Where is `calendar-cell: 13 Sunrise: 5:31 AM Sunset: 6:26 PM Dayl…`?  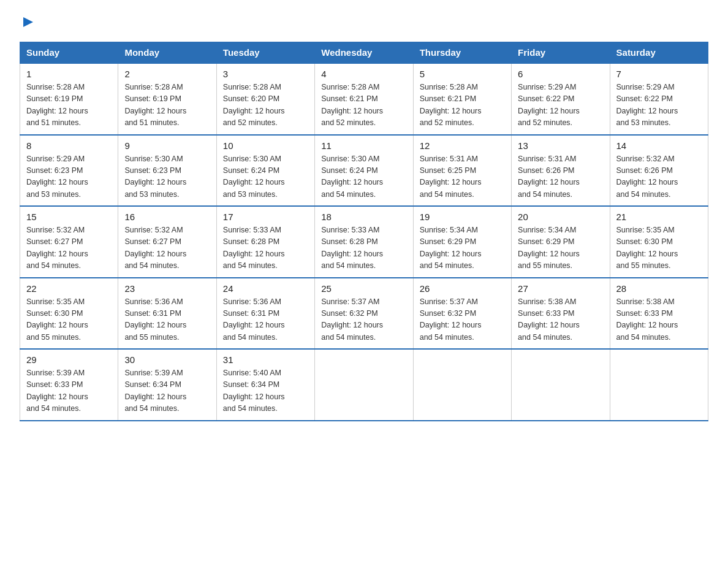 calendar-cell: 13 Sunrise: 5:31 AM Sunset: 6:26 PM Dayl… is located at coordinates (561, 170).